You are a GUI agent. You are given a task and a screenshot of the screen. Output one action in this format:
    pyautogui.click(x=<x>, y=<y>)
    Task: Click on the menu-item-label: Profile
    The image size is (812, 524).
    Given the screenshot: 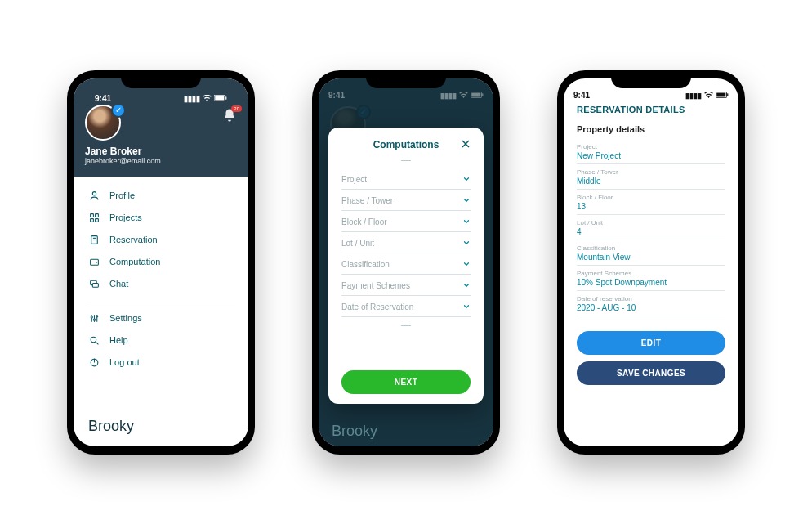 What is the action you would take?
    pyautogui.click(x=123, y=195)
    